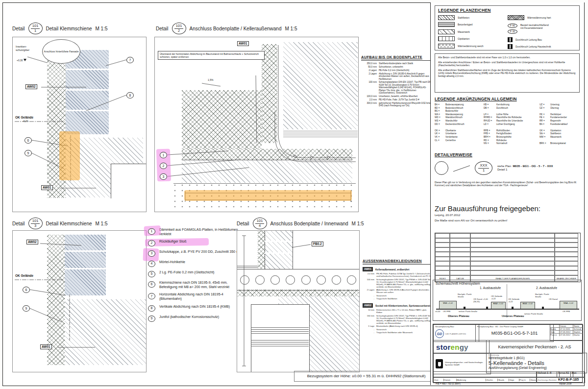 This screenshot has height=389, width=588. What do you see at coordinates (60, 28) in the screenshot?
I see `detail-1-header: Detail 1011 Detail Klemmschiene M 1:5` at bounding box center [60, 28].